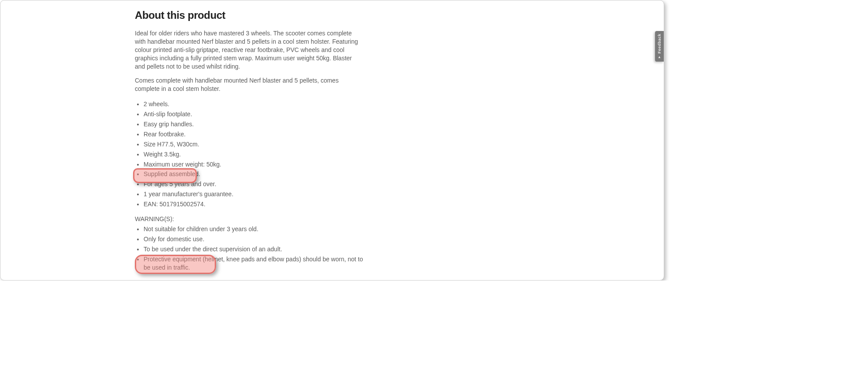  What do you see at coordinates (257, 164) in the screenshot?
I see `list-item: Maximum user weight: 50kg.` at bounding box center [257, 164].